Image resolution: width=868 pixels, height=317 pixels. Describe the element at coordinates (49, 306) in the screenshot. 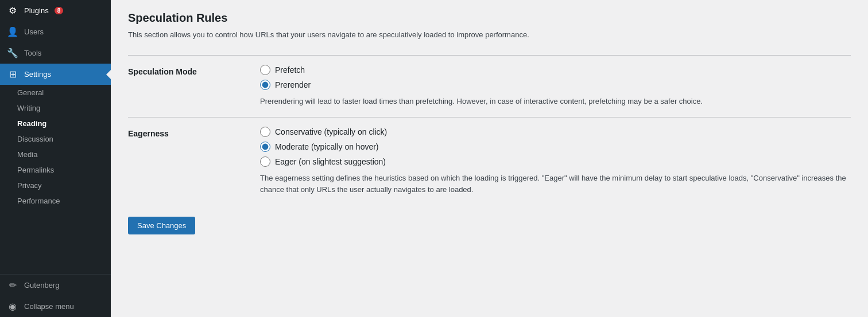

I see `collapse-label: Collapse menu` at that location.